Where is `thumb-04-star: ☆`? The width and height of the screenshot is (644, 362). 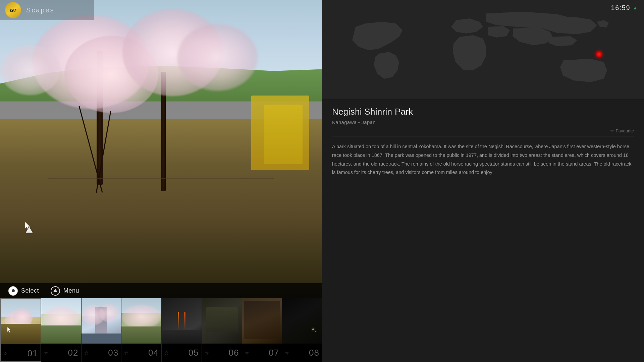
thumb-04-star: ☆ is located at coordinates (126, 353).